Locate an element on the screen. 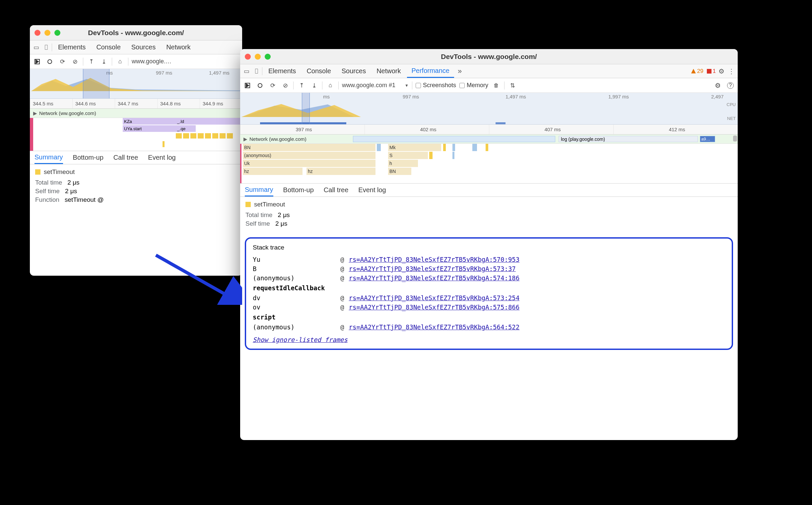  record-icon is located at coordinates (50, 61).